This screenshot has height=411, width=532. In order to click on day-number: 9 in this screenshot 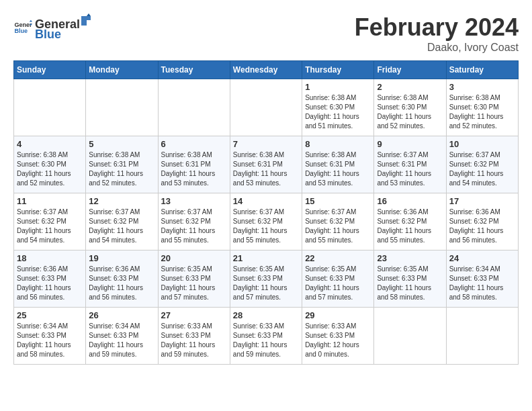, I will do `click(410, 144)`.